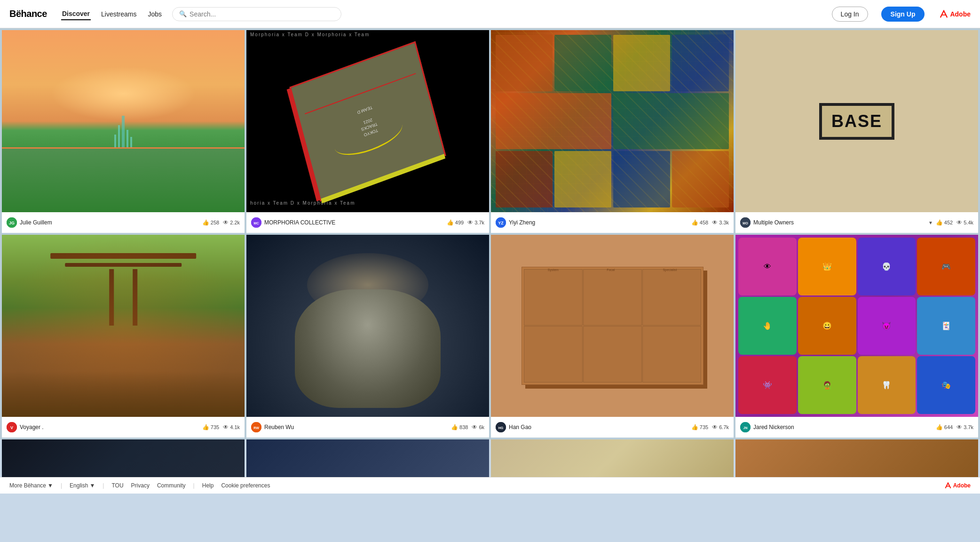 This screenshot has width=980, height=542. I want to click on card-4-likes: 452, so click(948, 223).